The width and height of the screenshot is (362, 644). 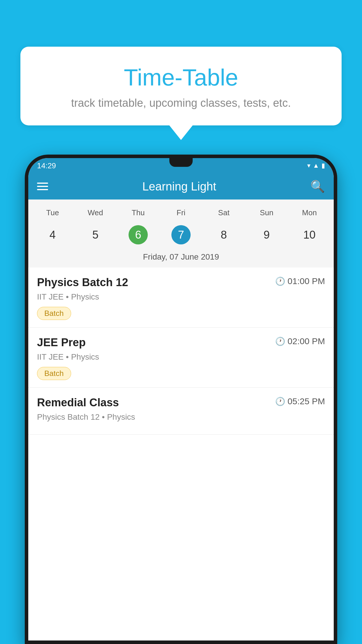 What do you see at coordinates (138, 213) in the screenshot?
I see `day-label-thu: Thu` at bounding box center [138, 213].